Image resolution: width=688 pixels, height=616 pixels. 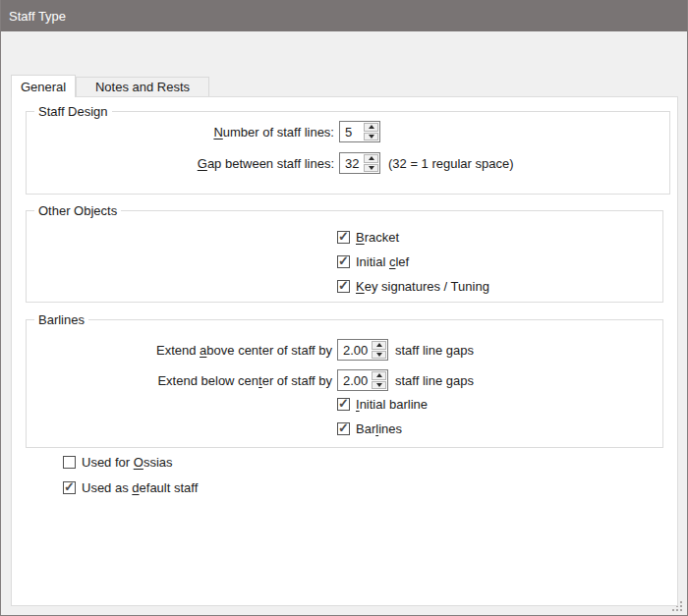 What do you see at coordinates (188, 163) in the screenshot?
I see `gap-between-staff-lines-label: Gap between staff lines:` at bounding box center [188, 163].